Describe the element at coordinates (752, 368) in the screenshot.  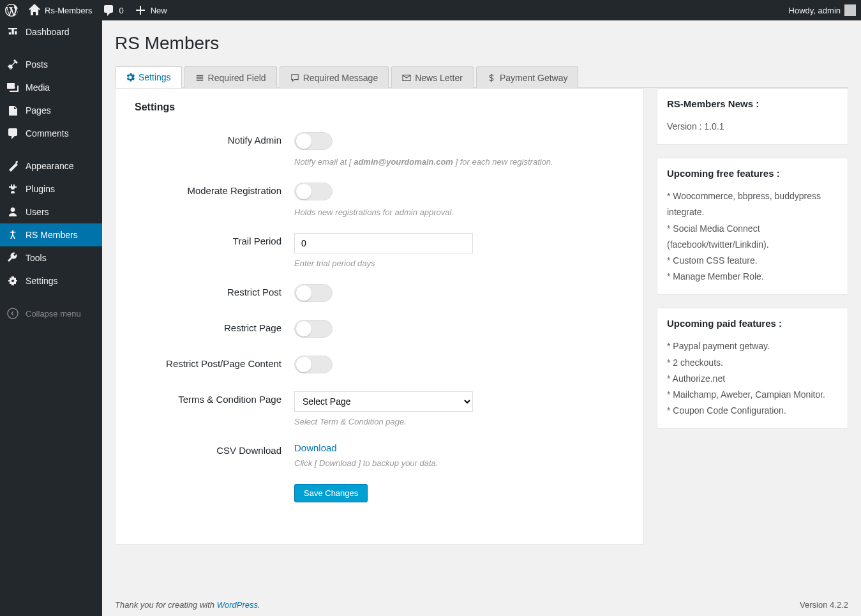
I see `paid-features-box: Upcoming paid features : * Paypal paymen…` at that location.